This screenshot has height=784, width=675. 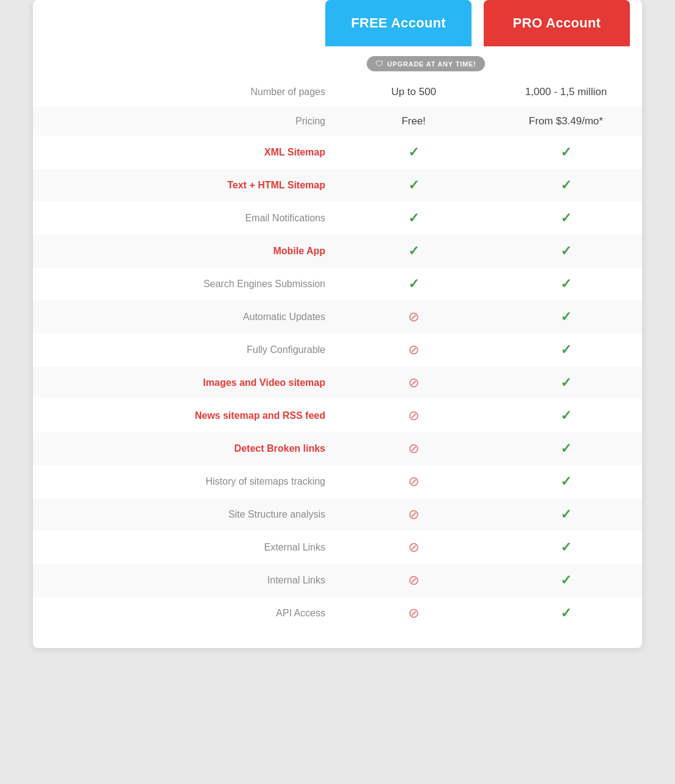 I want to click on table-row: News sitemap and RSS feed, so click(x=338, y=416).